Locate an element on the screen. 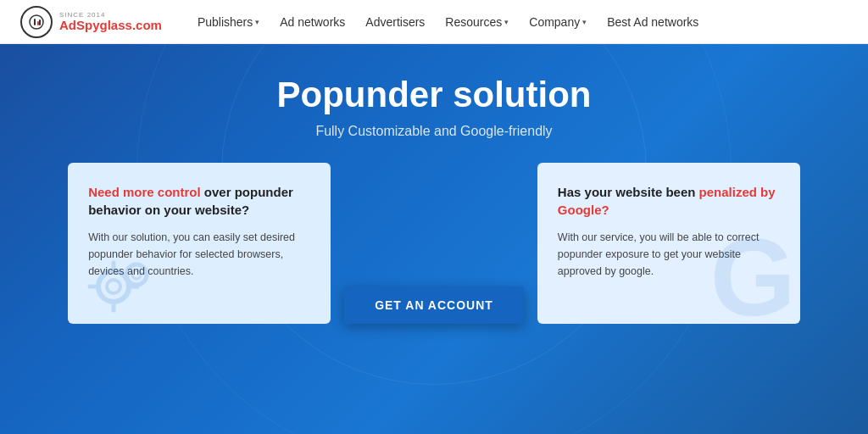 This screenshot has height=434, width=868. nav-label-advertisers: Advertisers is located at coordinates (395, 22).